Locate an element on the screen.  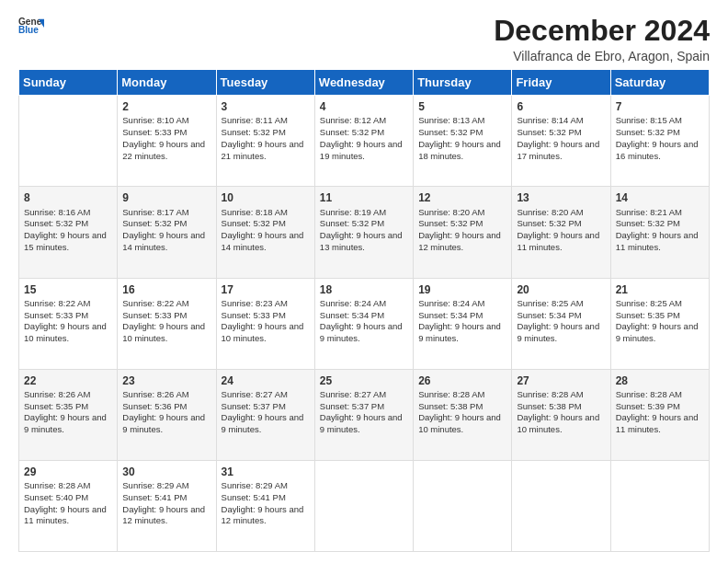
day-number: 11 is located at coordinates (364, 198).